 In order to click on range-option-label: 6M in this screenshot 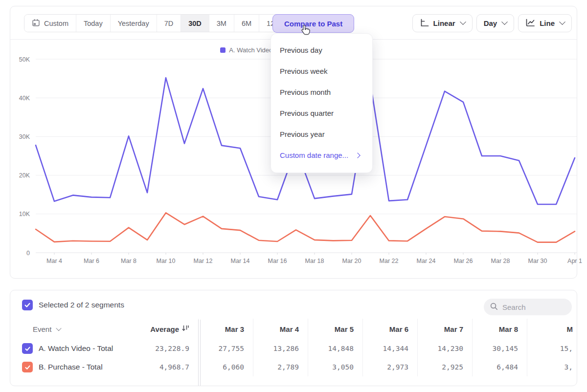, I will do `click(247, 23)`.